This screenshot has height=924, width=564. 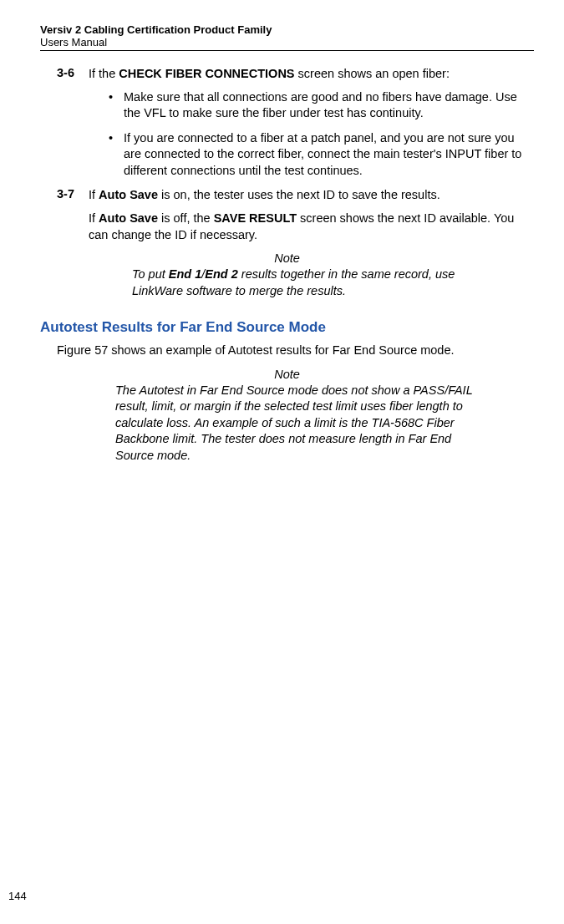 What do you see at coordinates (256, 218) in the screenshot?
I see `bold-text: SAVE RESULT` at bounding box center [256, 218].